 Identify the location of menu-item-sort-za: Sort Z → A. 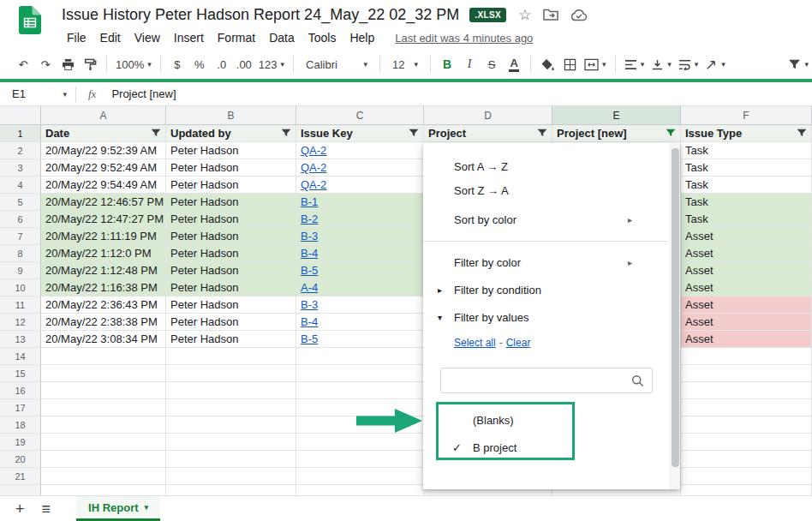
(546, 191).